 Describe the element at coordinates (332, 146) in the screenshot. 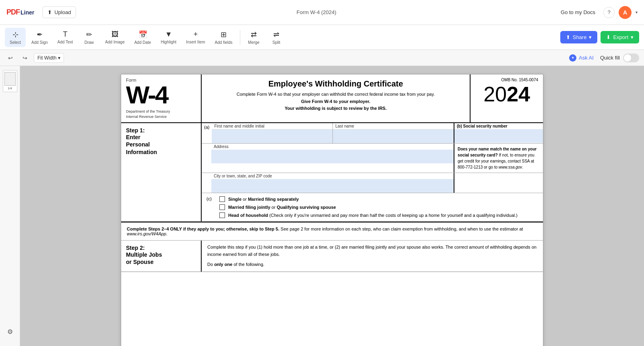

I see `address-header: Address` at that location.